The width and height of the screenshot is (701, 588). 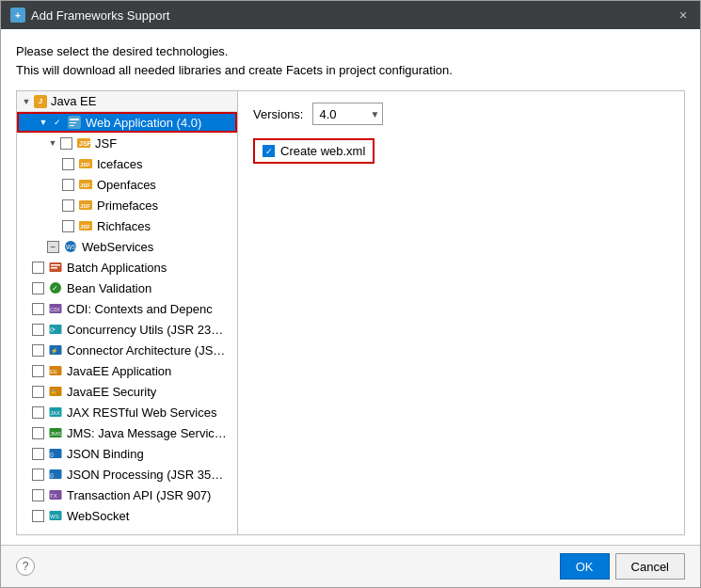 I want to click on checkbox-json-processing, so click(x=38, y=474).